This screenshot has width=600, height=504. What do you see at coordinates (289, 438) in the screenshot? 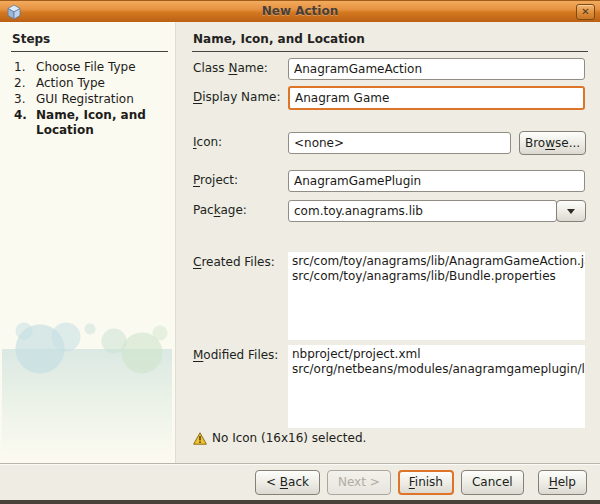
I see `warning-text: No Icon (16x16) selected.` at bounding box center [289, 438].